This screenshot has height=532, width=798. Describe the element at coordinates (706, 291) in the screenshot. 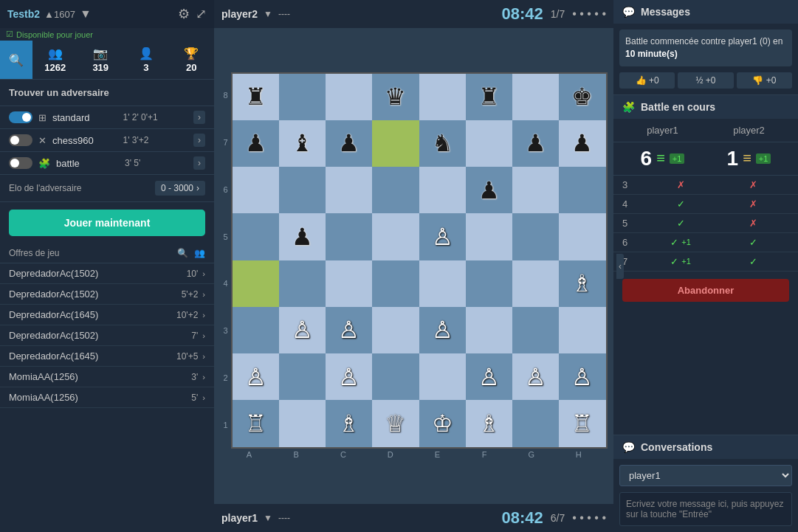

I see `abandon-button: Abandonner` at that location.